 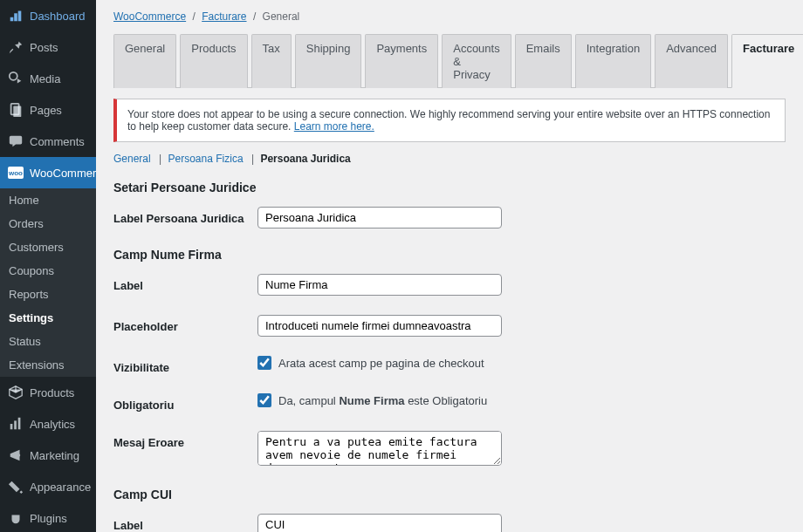 What do you see at coordinates (54, 455) in the screenshot?
I see `sidebar-label: Marketing` at bounding box center [54, 455].